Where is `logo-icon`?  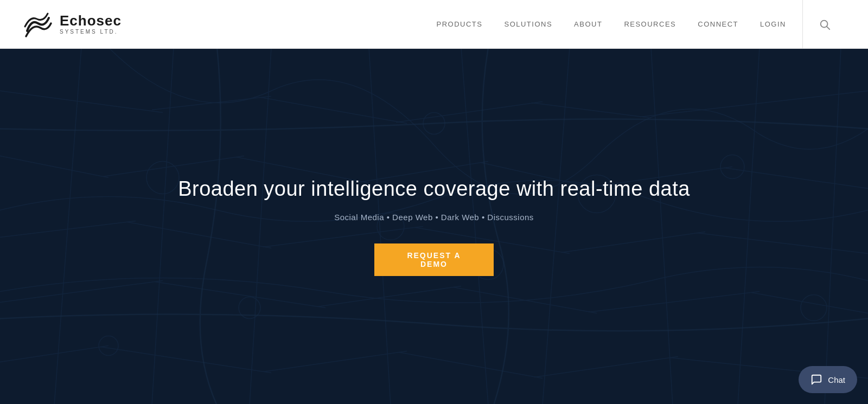 logo-icon is located at coordinates (38, 24).